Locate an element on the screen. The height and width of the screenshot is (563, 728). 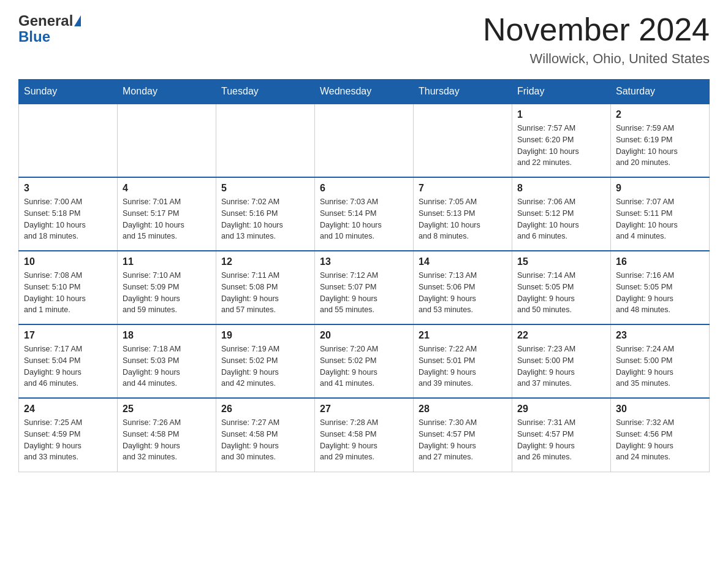
day-info: Sunrise: 7:30 AM Sunset: 4:57 PM Dayligh… is located at coordinates (463, 440).